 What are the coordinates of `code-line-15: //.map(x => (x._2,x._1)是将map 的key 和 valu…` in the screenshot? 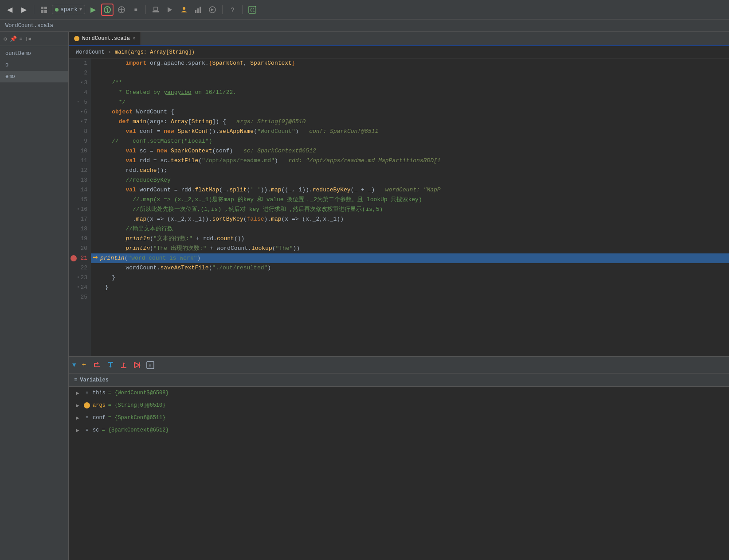 It's located at (410, 200).